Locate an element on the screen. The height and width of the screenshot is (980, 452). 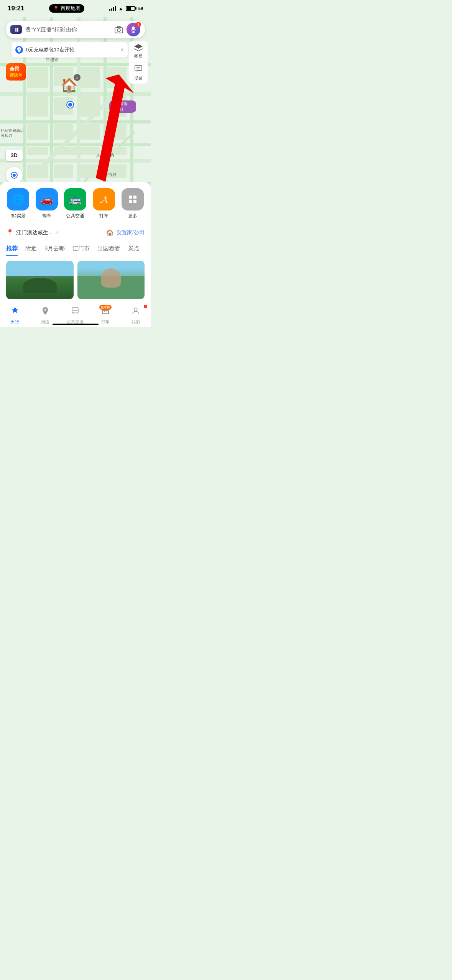
tab-abroad: 出国看看 is located at coordinates (109, 251).